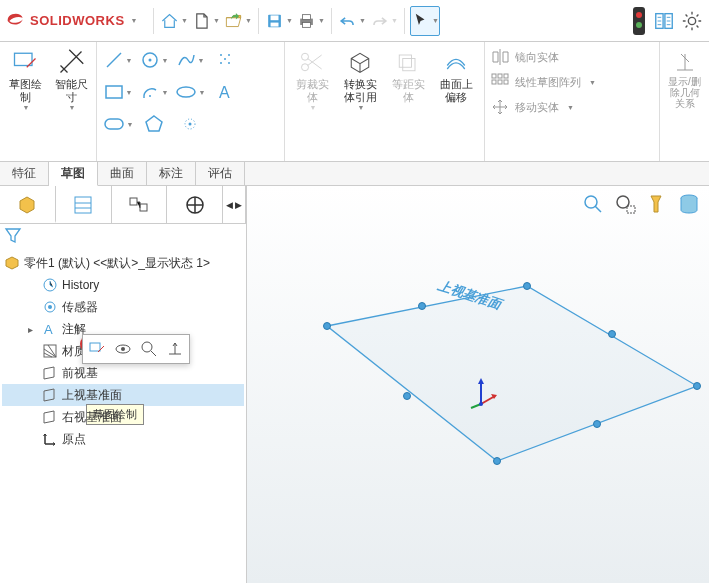  What do you see at coordinates (664, 21) in the screenshot?
I see `panel-icon` at bounding box center [664, 21].